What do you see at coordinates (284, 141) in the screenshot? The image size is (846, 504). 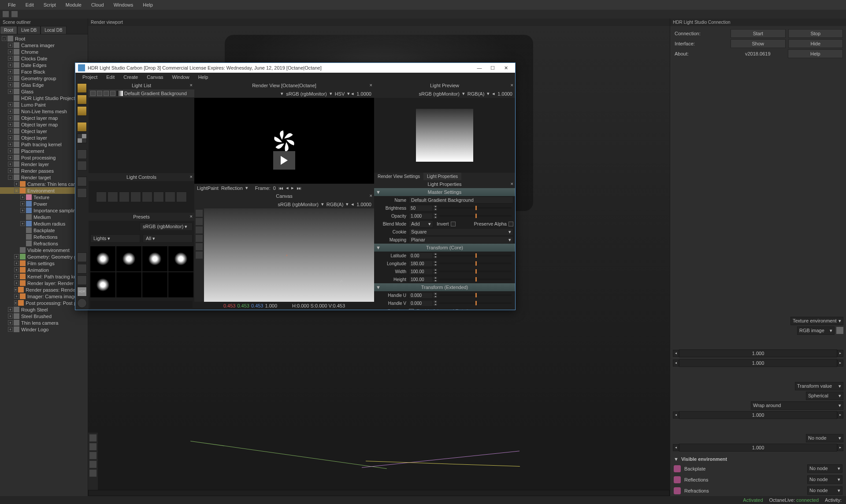 I see `render-view` at bounding box center [284, 141].